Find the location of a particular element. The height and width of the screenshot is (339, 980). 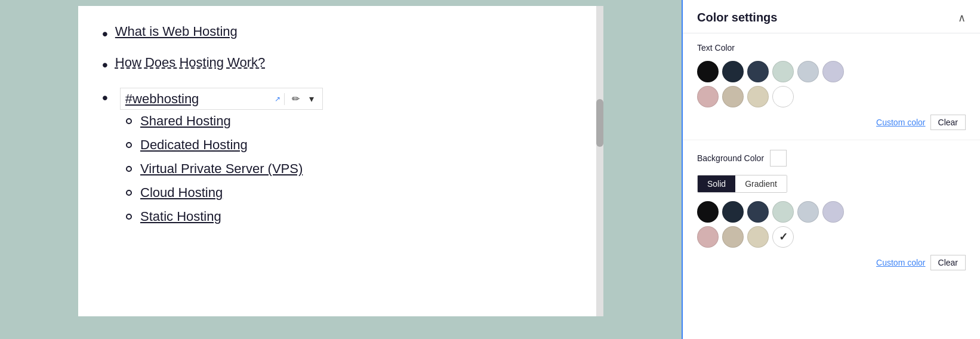

edit-link-button: ✏ is located at coordinates (296, 99).